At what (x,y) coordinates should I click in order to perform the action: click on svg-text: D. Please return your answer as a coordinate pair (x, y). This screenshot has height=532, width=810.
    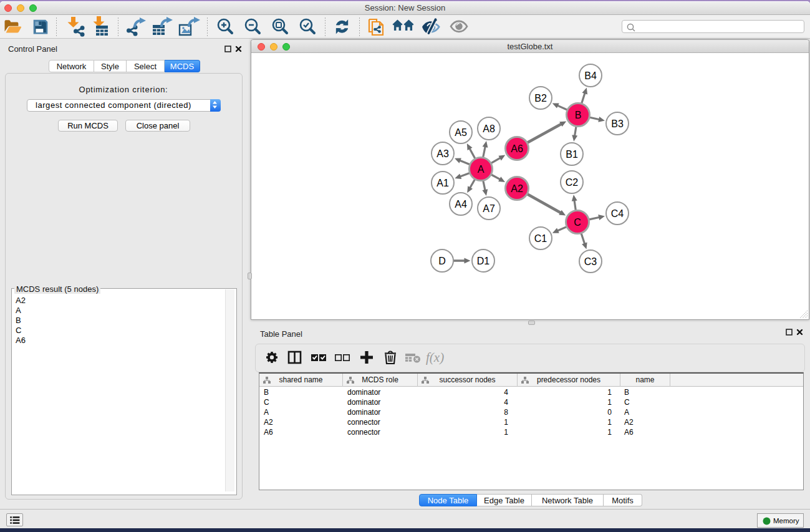
    Looking at the image, I should click on (442, 261).